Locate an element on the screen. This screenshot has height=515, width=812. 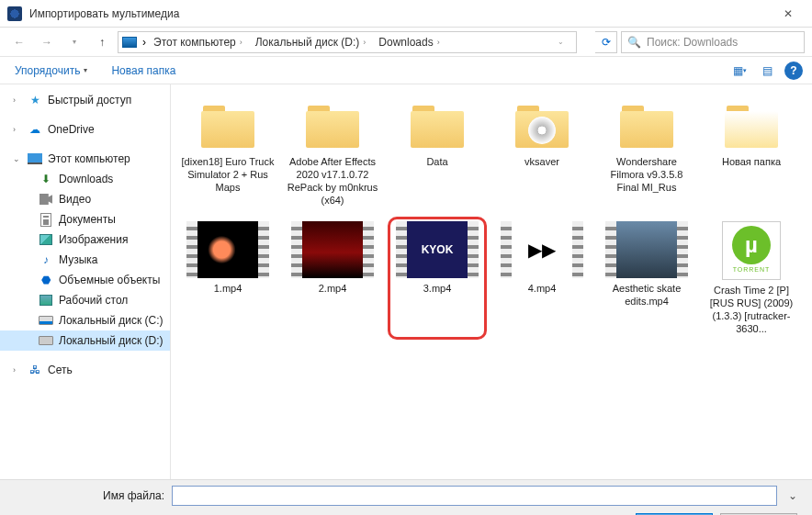
crumb-drive-d: Локальный диск (D:)› is located at coordinates (310, 42).